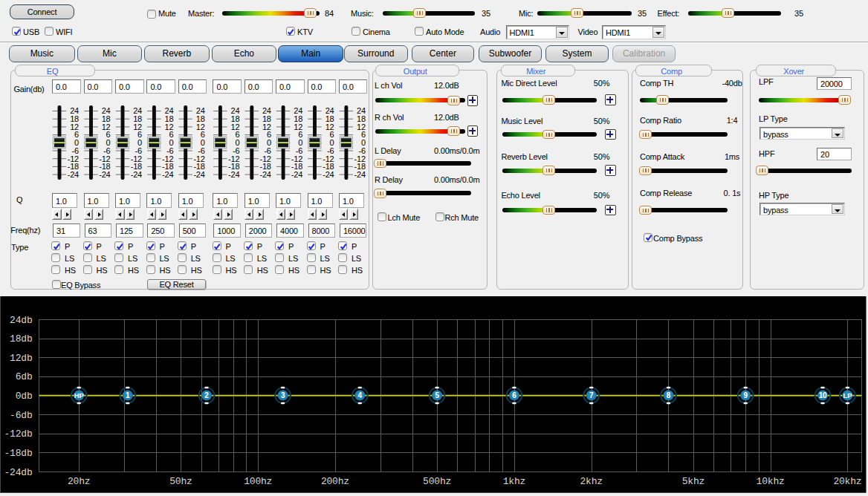 Image resolution: width=868 pixels, height=496 pixels. What do you see at coordinates (335, 481) in the screenshot?
I see `svg-text: 200hz` at bounding box center [335, 481].